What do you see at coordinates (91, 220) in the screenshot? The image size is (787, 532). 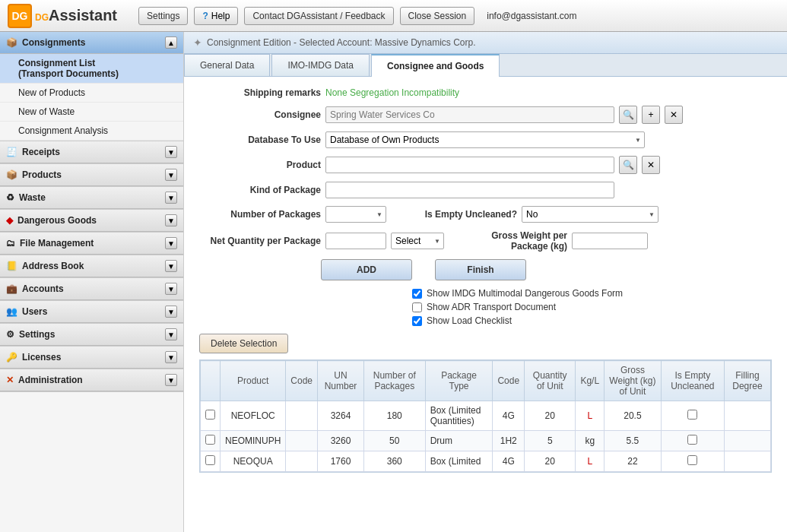 I see `sidebar-header-dangerous-goods: ◆ Dangerous Goods ▼` at bounding box center [91, 220].